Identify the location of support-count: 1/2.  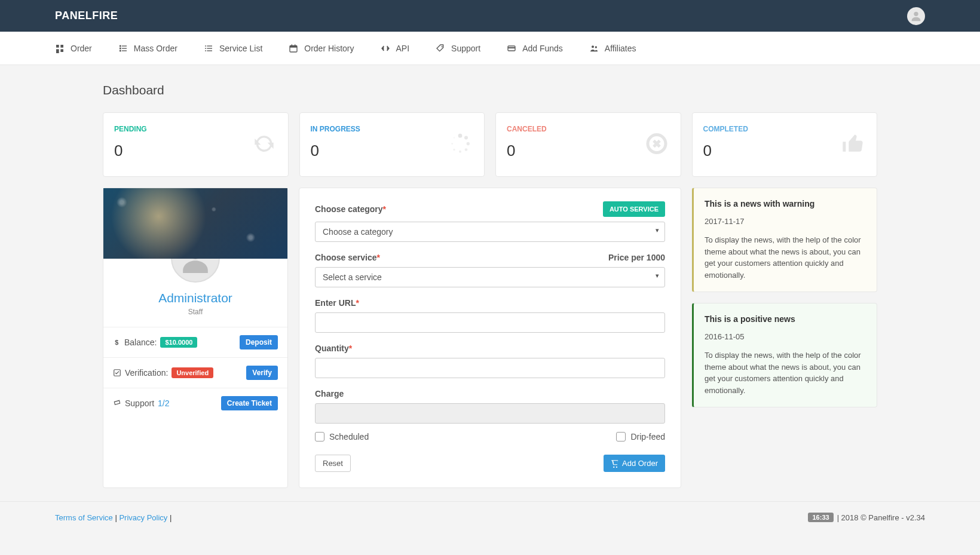
(164, 403).